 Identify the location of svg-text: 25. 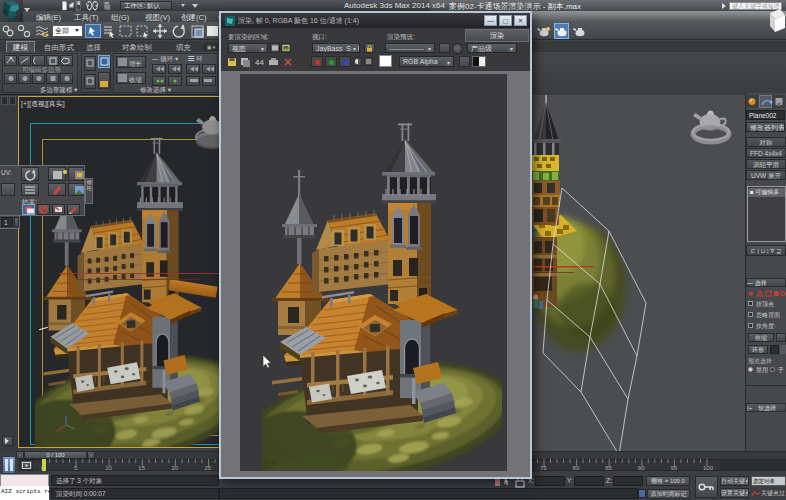
(208, 468).